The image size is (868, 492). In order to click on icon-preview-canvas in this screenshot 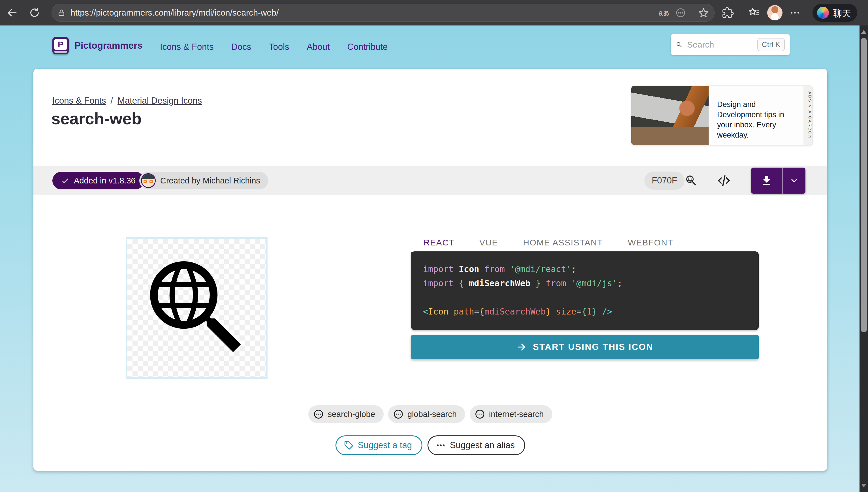, I will do `click(197, 308)`.